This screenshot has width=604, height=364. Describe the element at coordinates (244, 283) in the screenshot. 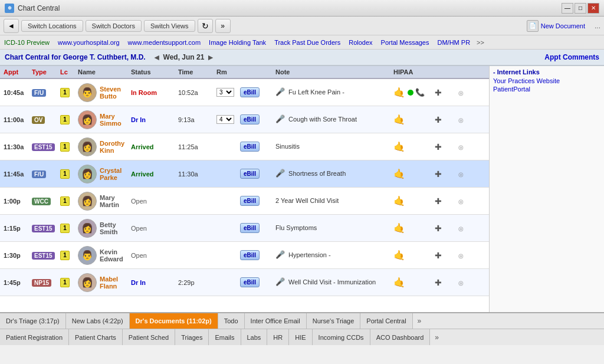

I see `table-row: 1:45p NP15 1 👩 Mabel Flann Dr In 2:29p e…` at that location.